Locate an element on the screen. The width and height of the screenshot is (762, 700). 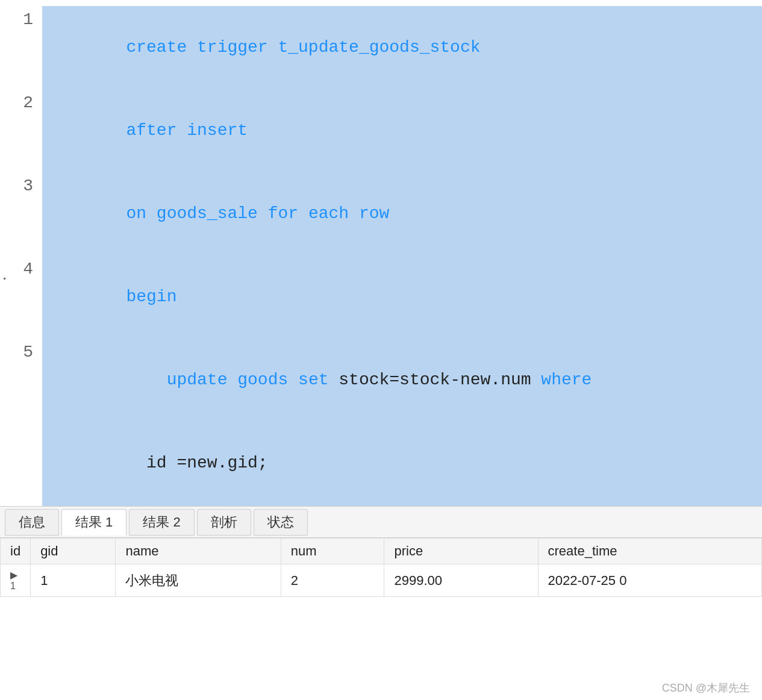
cell-gid: 1 is located at coordinates (73, 581).